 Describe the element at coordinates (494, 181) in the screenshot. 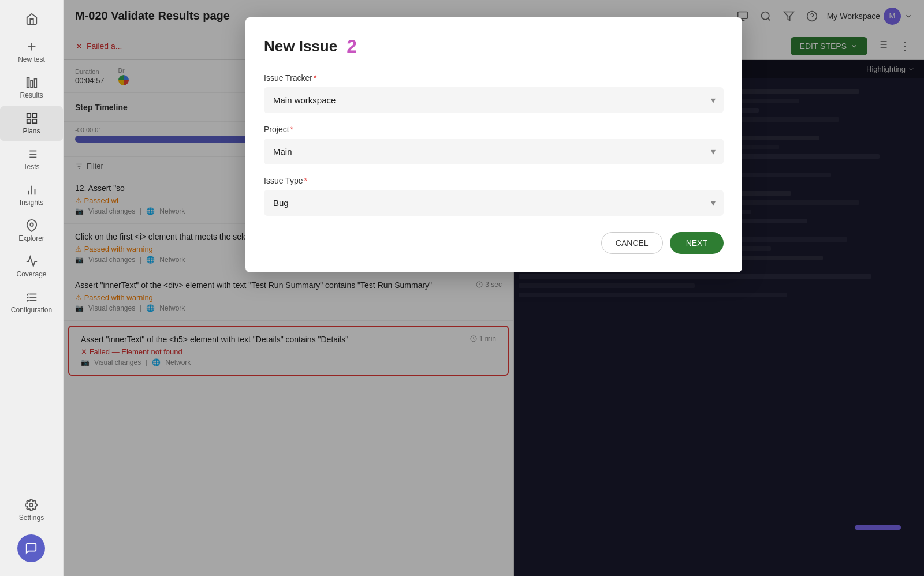

I see `issue-type-label: Issue Type*` at that location.